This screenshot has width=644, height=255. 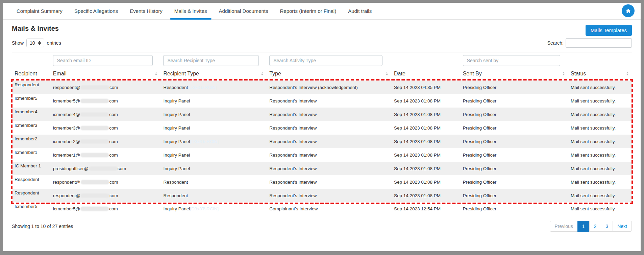 I want to click on table-row: Icmember2 icmember2@com Inquiry Panel[D3…, so click(x=322, y=141).